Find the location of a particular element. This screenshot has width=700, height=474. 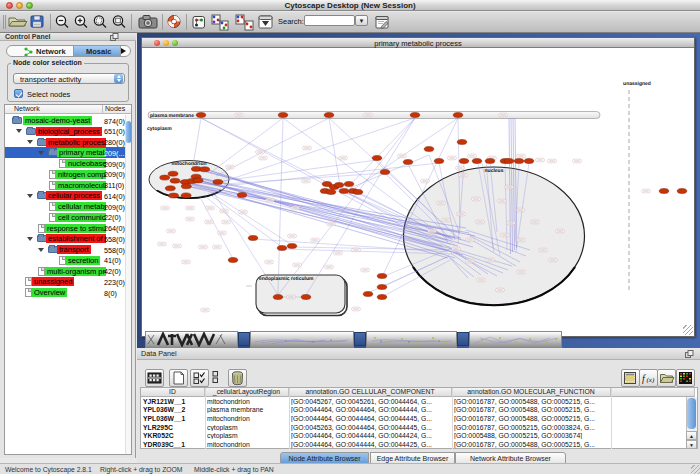

svg-text: nucleus is located at coordinates (494, 171).